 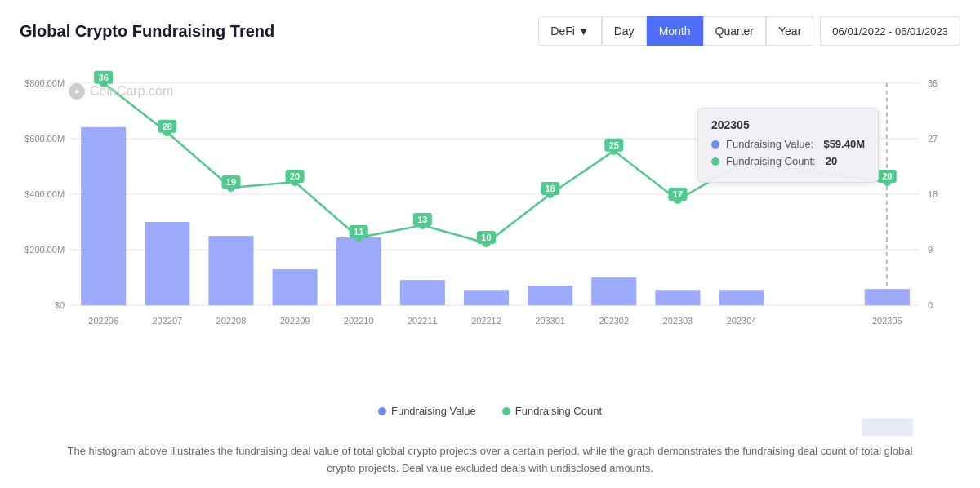 I want to click on active-bar-highlight, so click(x=888, y=427).